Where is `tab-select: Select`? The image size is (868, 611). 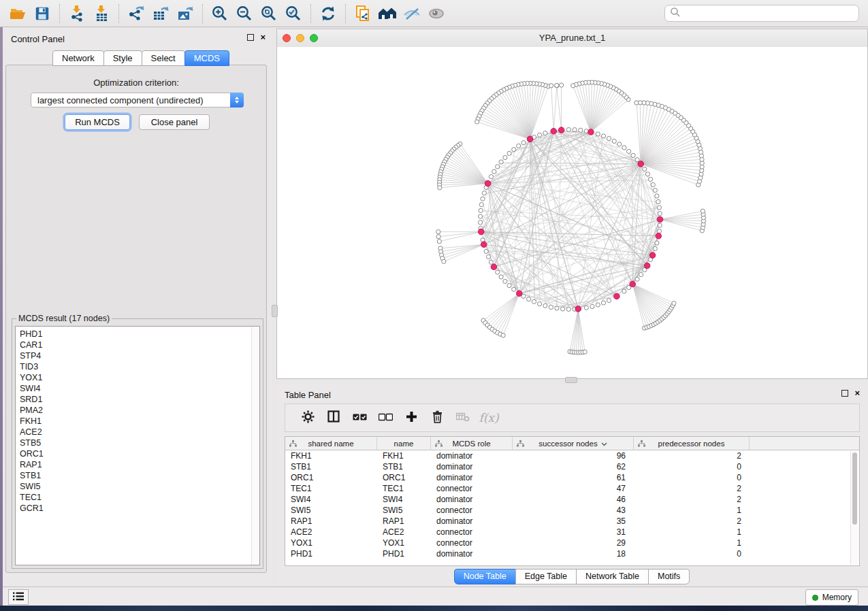 tab-select: Select is located at coordinates (163, 59).